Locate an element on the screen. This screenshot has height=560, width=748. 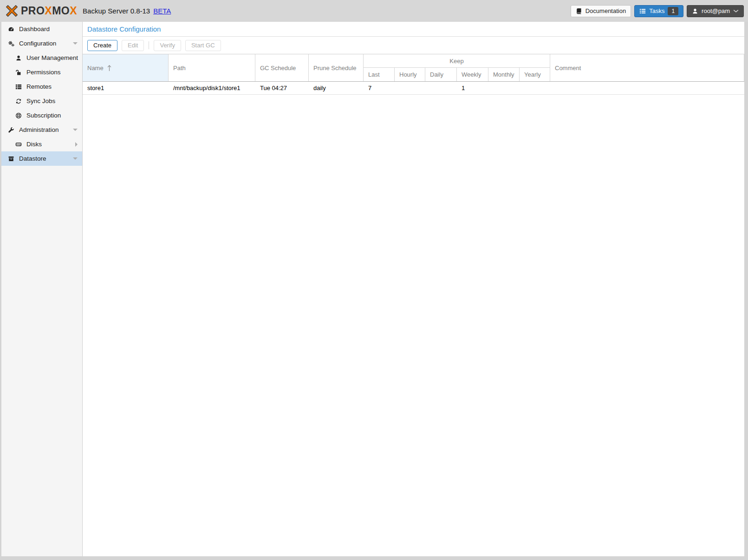
sidebar-item-label: Datastore is located at coordinates (33, 159).